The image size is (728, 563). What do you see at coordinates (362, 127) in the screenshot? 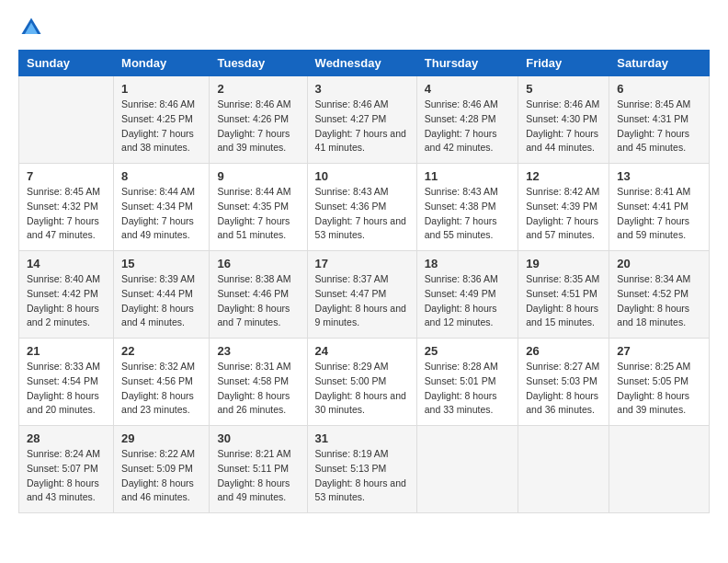
I see `day-info: Sunrise: 8:46 AMSunset: 4:27 PMDaylight:…` at bounding box center [362, 127].